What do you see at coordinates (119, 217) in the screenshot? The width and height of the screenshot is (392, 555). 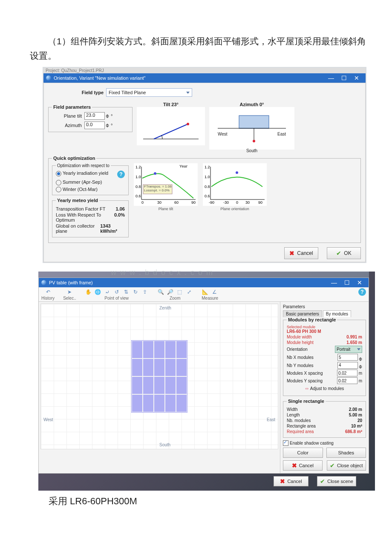 I see `yield-loss-val: 0.0%` at bounding box center [119, 217].